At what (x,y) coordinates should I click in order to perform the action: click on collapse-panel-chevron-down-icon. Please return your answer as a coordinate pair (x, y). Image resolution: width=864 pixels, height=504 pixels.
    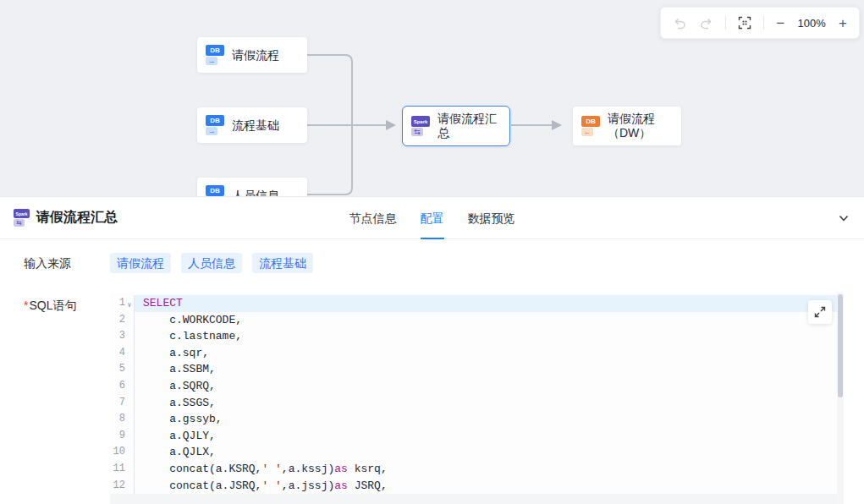
    Looking at the image, I should click on (844, 218).